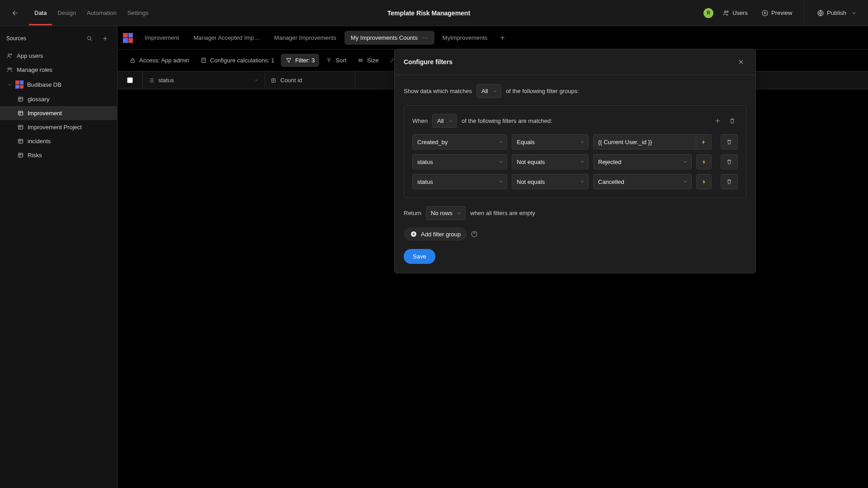 The image size is (868, 488). I want to click on sidebar-item-label: glossary, so click(38, 99).